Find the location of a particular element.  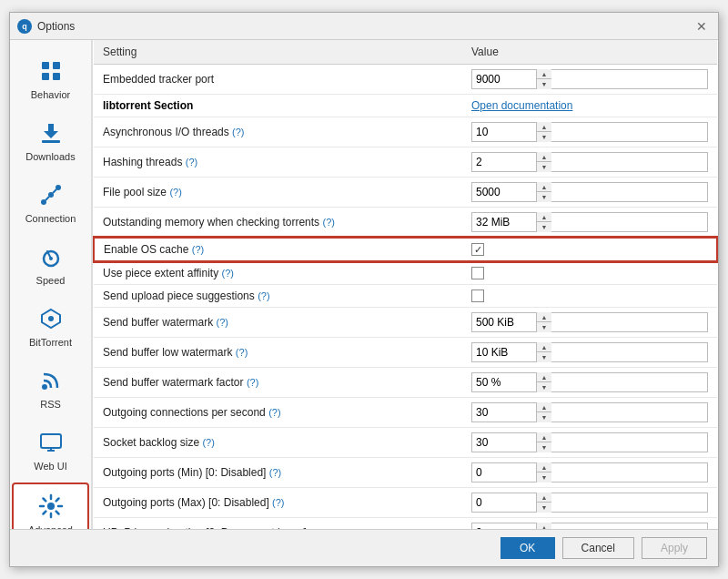

sidebar-item-webui: Web UI is located at coordinates (51, 450).